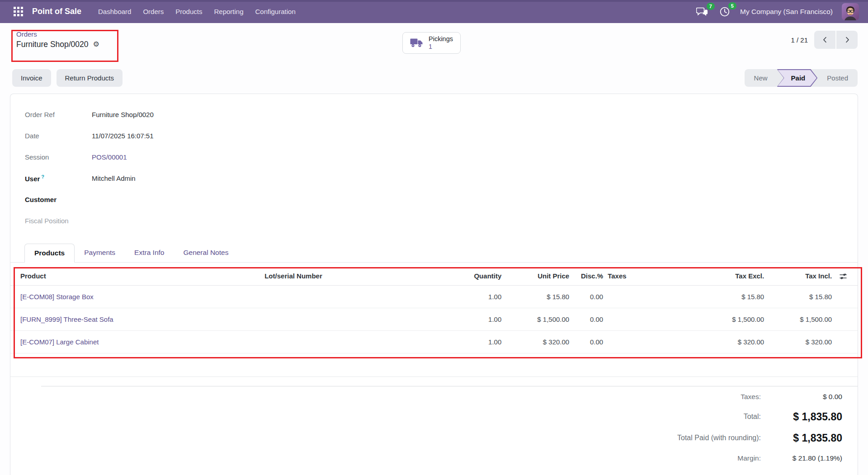 The height and width of the screenshot is (475, 868). What do you see at coordinates (750, 397) in the screenshot?
I see `totals-taxes-label: Taxes:` at bounding box center [750, 397].